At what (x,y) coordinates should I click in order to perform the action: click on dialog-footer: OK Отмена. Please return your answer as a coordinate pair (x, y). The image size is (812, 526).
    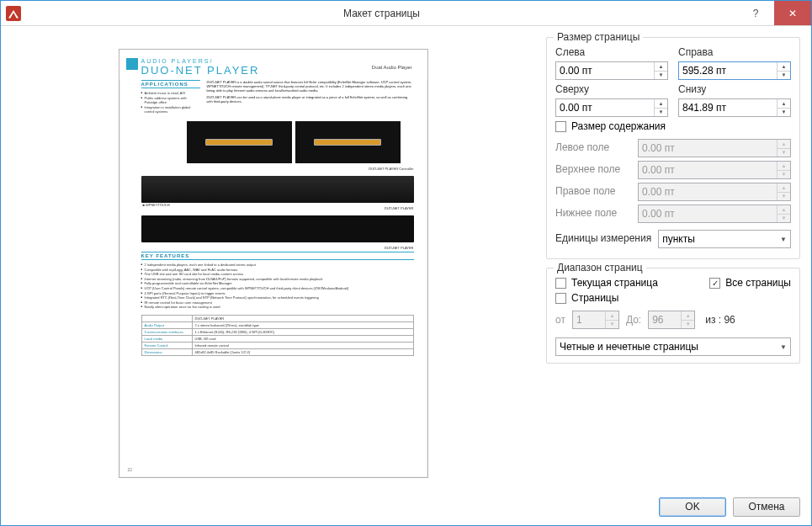
    Looking at the image, I should click on (406, 507).